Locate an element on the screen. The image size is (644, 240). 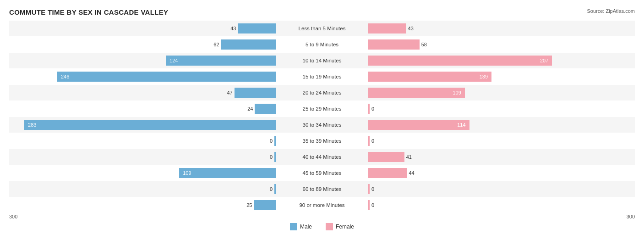
male-value-outside: 24 is located at coordinates (250, 109).